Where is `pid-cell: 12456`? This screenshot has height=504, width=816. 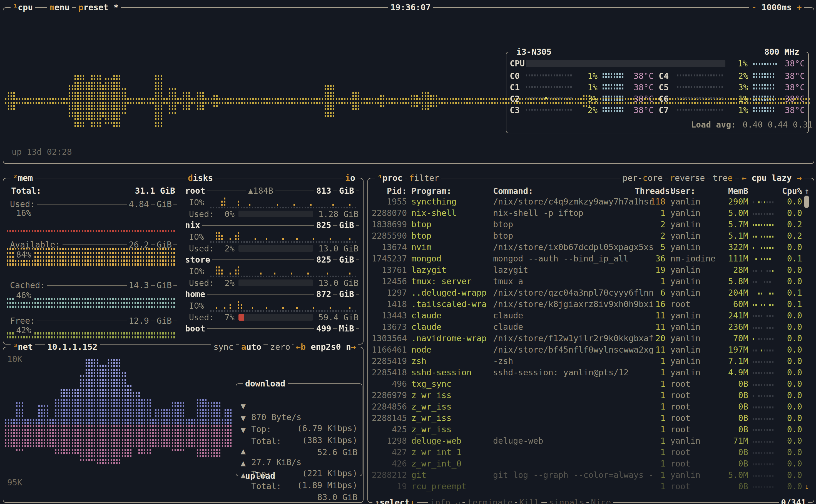
pid-cell: 12456 is located at coordinates (389, 281).